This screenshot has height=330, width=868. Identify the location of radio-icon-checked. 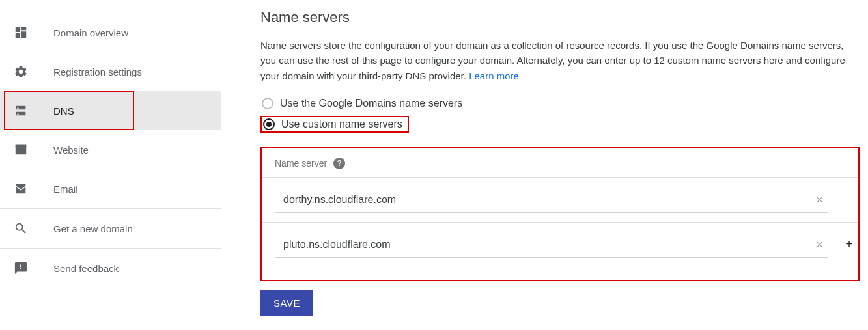
(269, 124).